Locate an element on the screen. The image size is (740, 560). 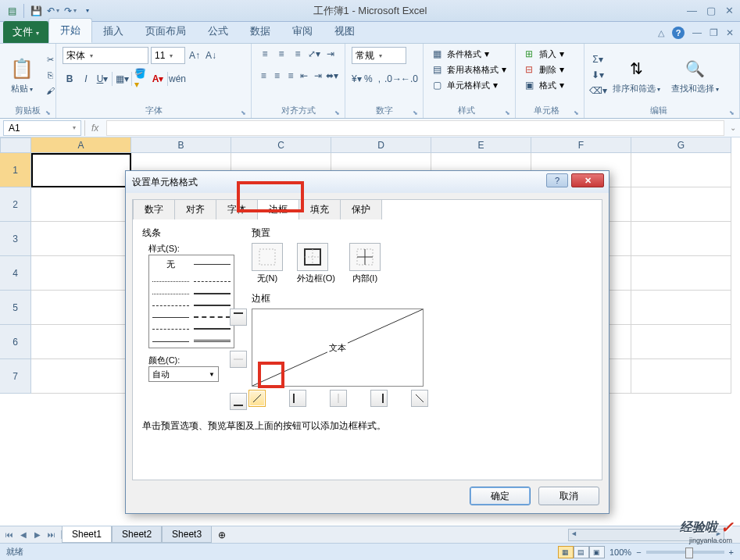
doc-restore-icon: ❐ is located at coordinates (714, 33).